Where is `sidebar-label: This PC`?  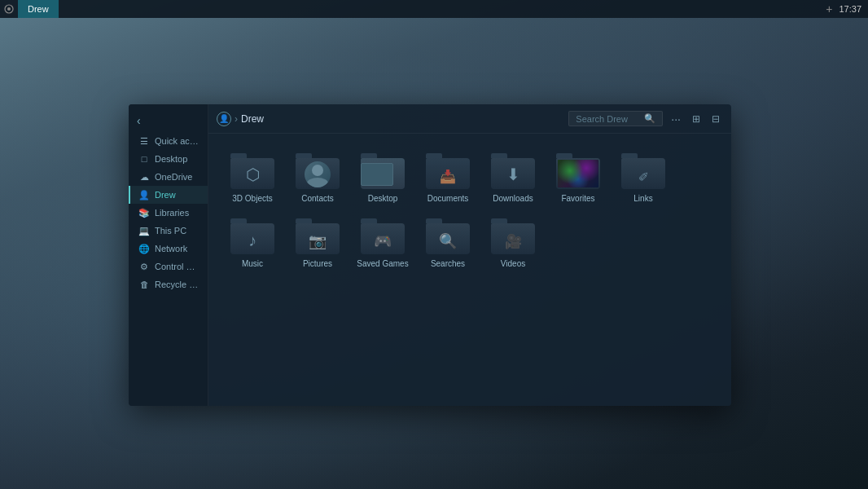 sidebar-label: This PC is located at coordinates (171, 231).